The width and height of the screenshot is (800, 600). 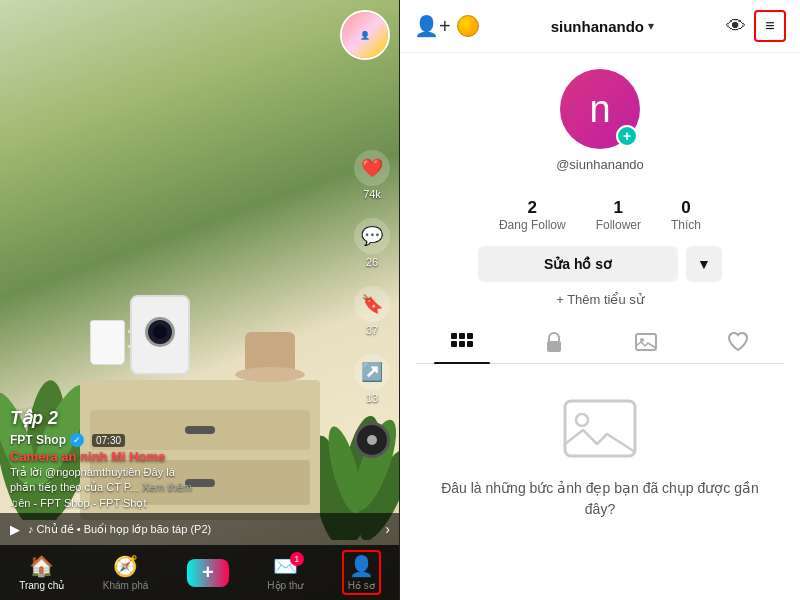 I want to click on nav-item-home: 🏠 Trang chủ, so click(x=42, y=572).